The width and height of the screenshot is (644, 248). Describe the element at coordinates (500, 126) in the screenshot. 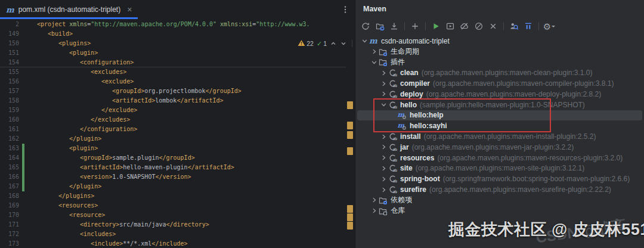

I see `tree-node-goal-hello-sayhi: mhello:sayhi` at that location.